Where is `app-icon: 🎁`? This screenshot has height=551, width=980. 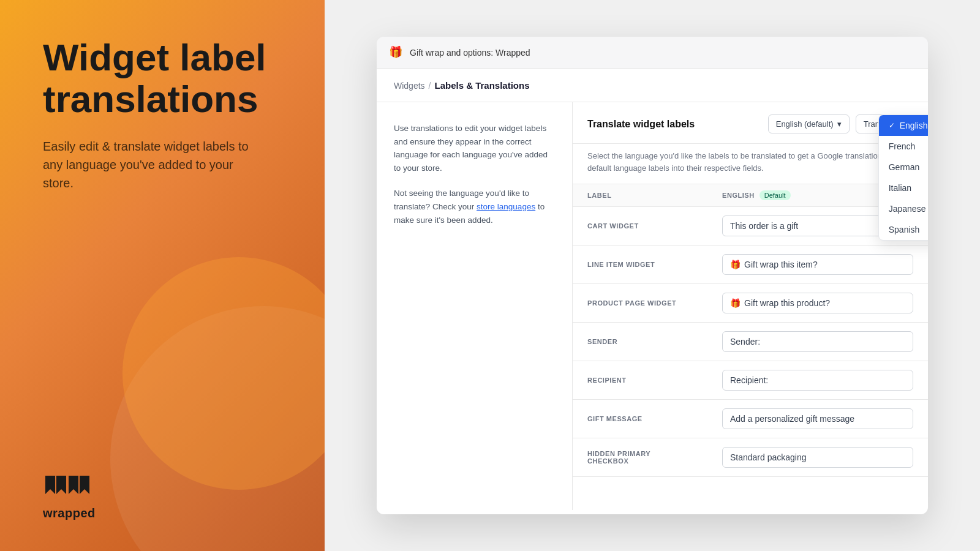 app-icon: 🎁 is located at coordinates (396, 53).